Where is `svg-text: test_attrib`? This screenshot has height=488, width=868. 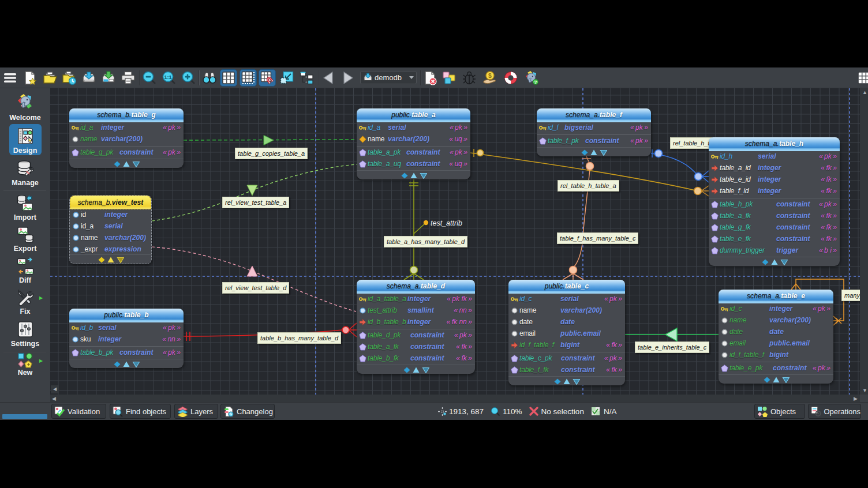 svg-text: test_attrib is located at coordinates (447, 223).